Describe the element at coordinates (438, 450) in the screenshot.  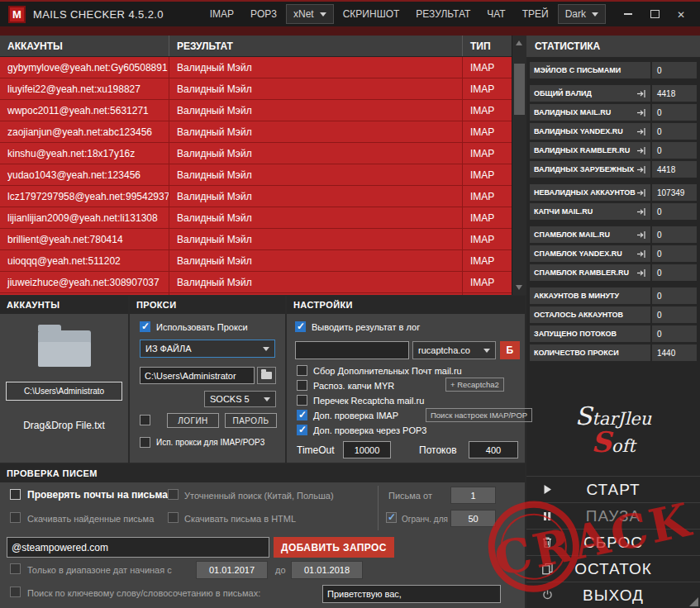
I see `threads-label: Потоков` at that location.